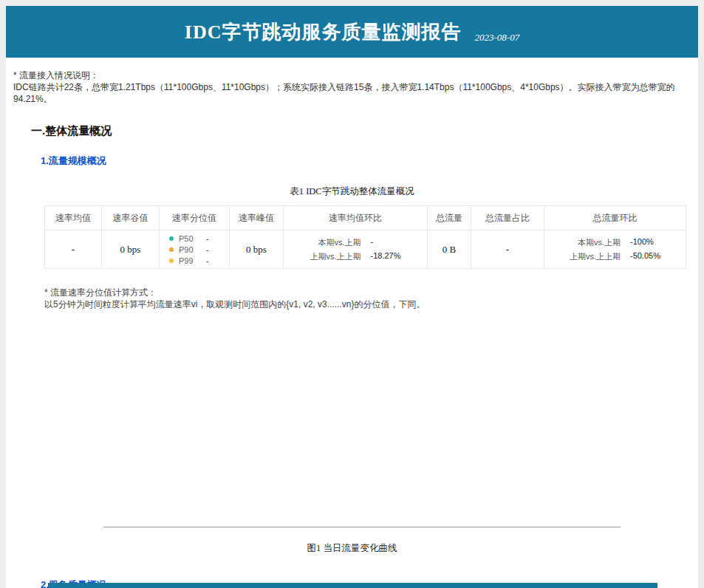 This screenshot has width=704, height=588. Describe the element at coordinates (199, 250) in the screenshot. I see `percentile-item: P90 -` at that location.